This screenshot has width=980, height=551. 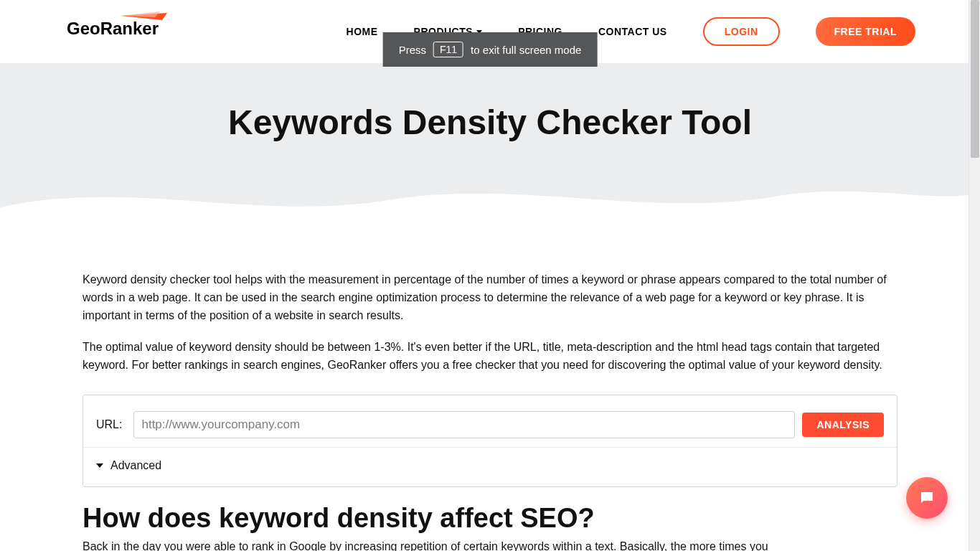 What do you see at coordinates (742, 32) in the screenshot?
I see `login-button: LOGIN` at bounding box center [742, 32].